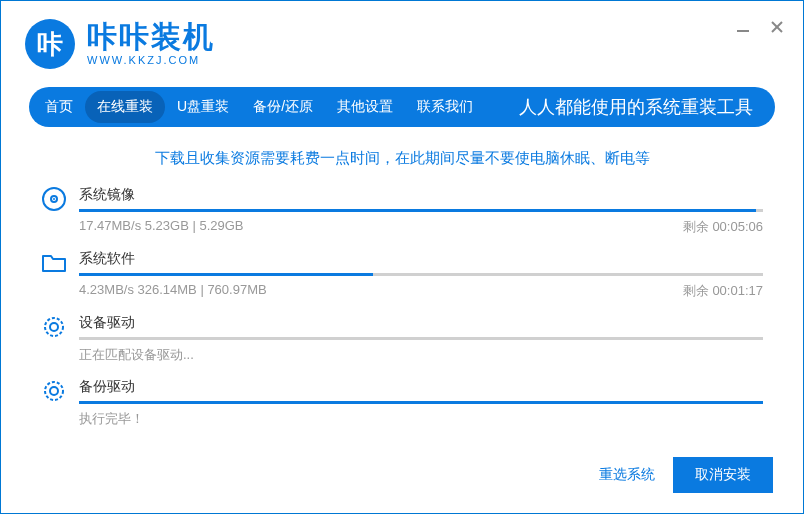 This screenshot has height=514, width=804. What do you see at coordinates (173, 291) in the screenshot?
I see `progress-stats: 4.23MB/s 326.14MB | 760.97MB` at bounding box center [173, 291].